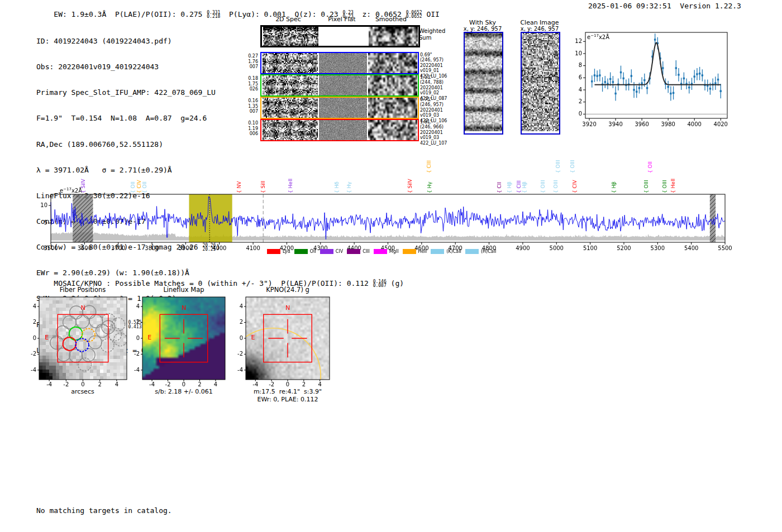 The image size is (782, 532). Describe the element at coordinates (499, 188) in the screenshot. I see `spectral-line-label-cii: { CII` at that location.